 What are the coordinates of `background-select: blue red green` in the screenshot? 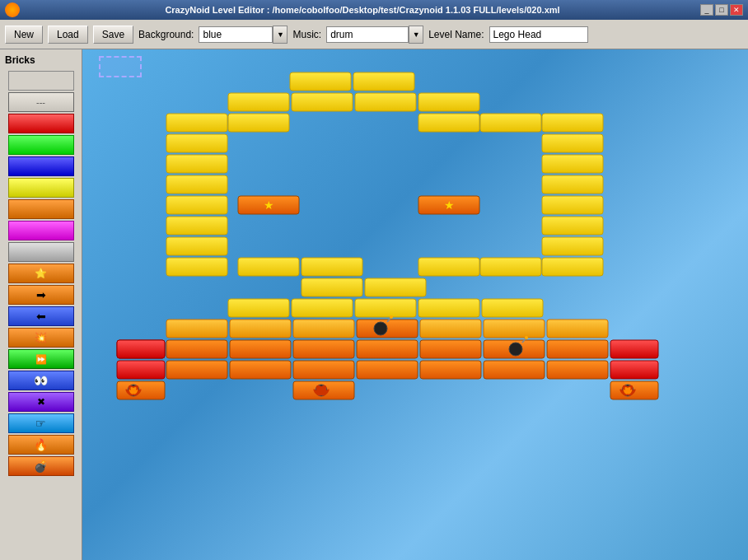 It's located at (236, 35).